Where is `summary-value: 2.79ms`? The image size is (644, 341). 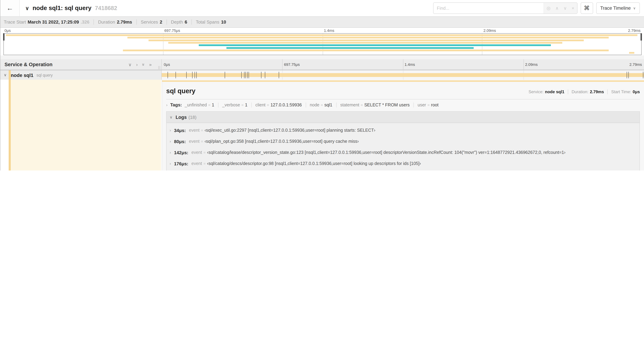
summary-value: 2.79ms is located at coordinates (124, 22).